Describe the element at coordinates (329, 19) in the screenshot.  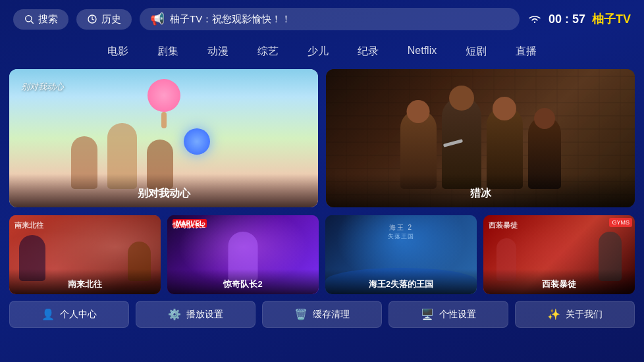
I see `announcement-bar: 📢 柚子TV：祝您观影愉快！！` at that location.